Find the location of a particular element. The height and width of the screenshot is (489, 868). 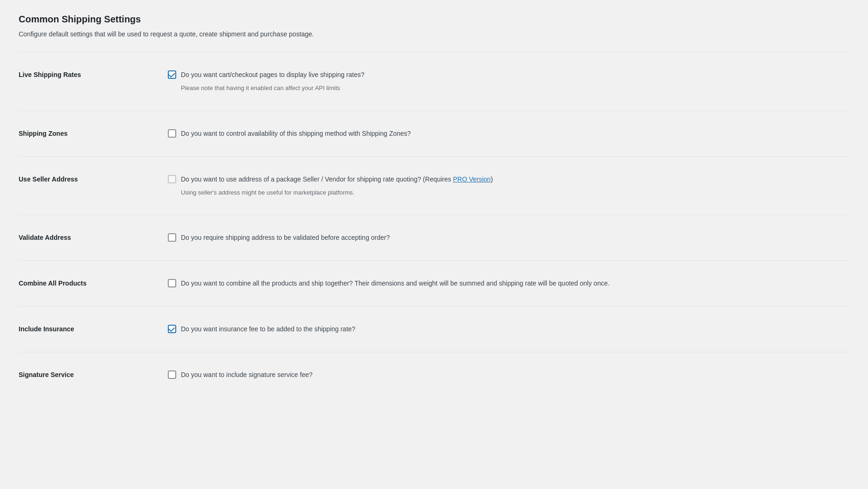

setting-content-live-shipping-rates: Do you want cart/checkout pages to displ… is located at coordinates (509, 81).